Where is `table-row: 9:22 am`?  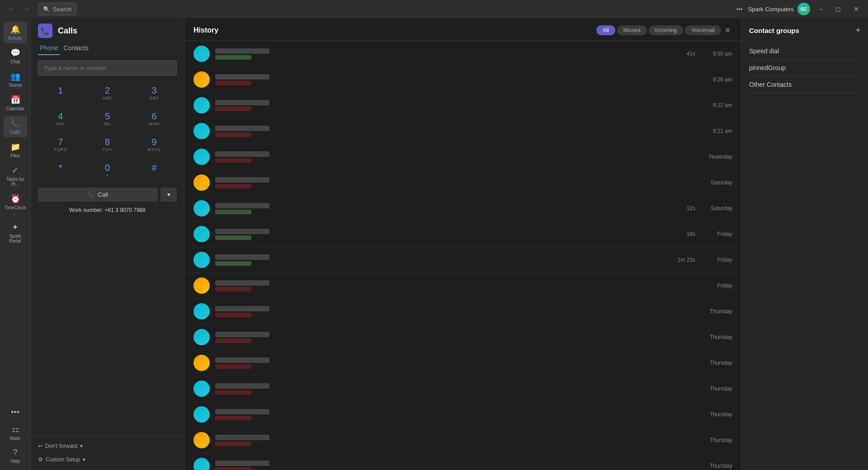
table-row: 9:22 am is located at coordinates (463, 106).